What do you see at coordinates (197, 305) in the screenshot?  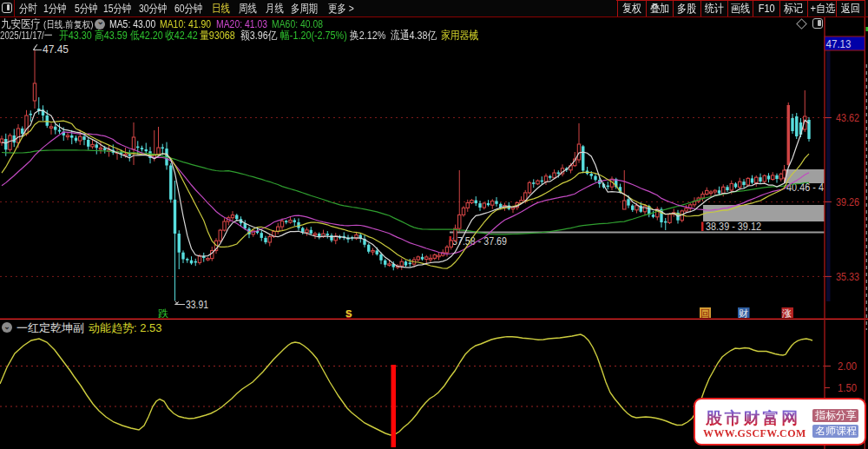 I see `svg-text: 33.91` at bounding box center [197, 305].